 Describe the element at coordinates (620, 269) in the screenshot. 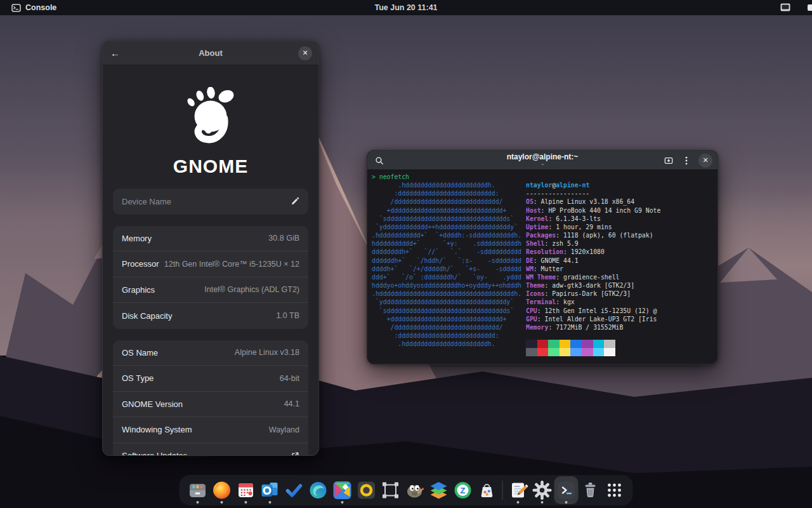

I see `neofetch-info: ntaylor@alpine-nt ----------------- OS: …` at that location.